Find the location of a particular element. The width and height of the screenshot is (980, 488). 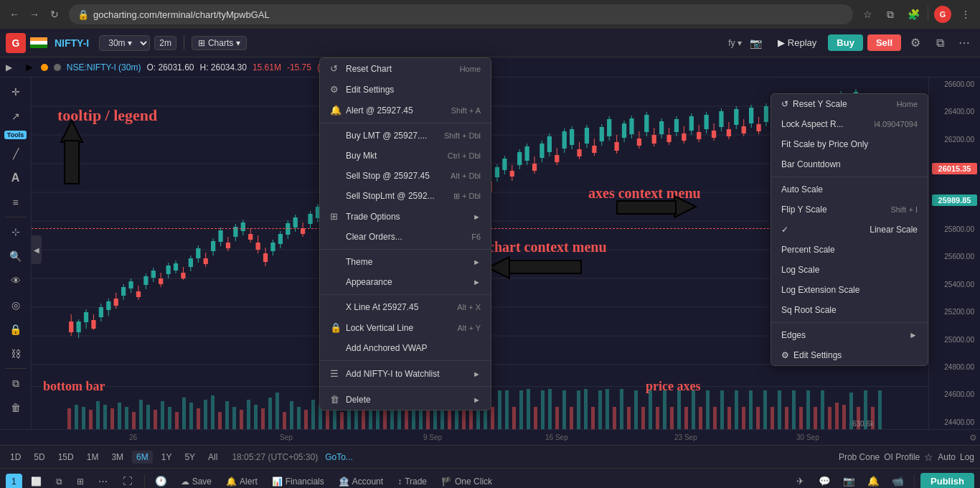

ctx-edit-settings: ⚙ Edit Settings is located at coordinates (405, 89).